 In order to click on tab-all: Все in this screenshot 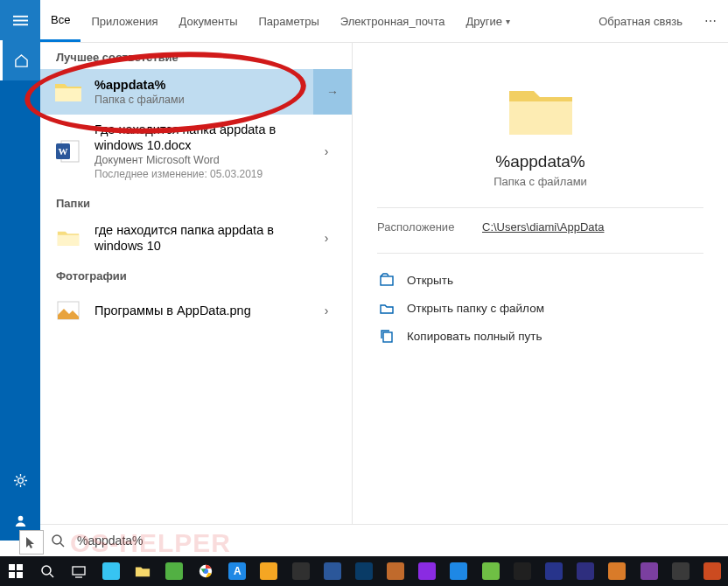, I will do `click(60, 21)`.